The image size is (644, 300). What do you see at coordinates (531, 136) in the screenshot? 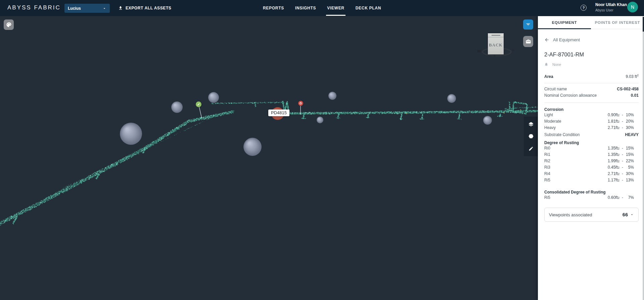
I see `hexagon-icon` at bounding box center [531, 136].